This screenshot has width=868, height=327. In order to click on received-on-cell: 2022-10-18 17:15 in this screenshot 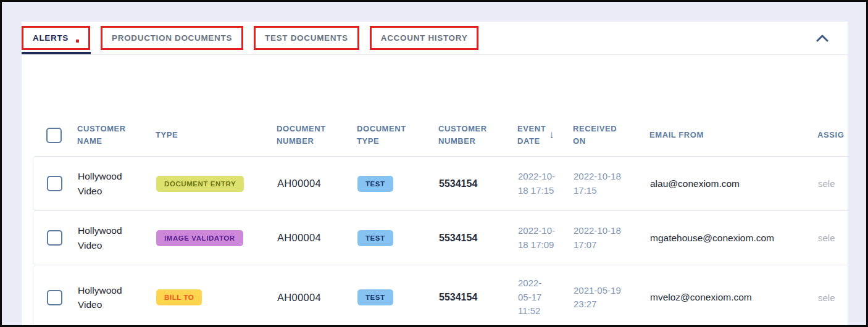, I will do `click(612, 184)`.